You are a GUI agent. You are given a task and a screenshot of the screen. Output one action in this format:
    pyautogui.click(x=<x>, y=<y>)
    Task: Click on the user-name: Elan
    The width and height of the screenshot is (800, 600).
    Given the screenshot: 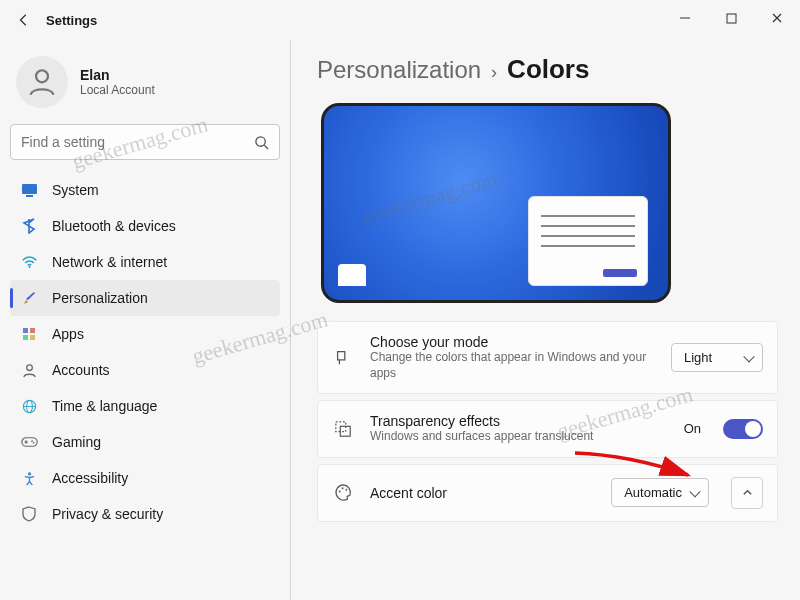 What is the action you would take?
    pyautogui.click(x=118, y=75)
    